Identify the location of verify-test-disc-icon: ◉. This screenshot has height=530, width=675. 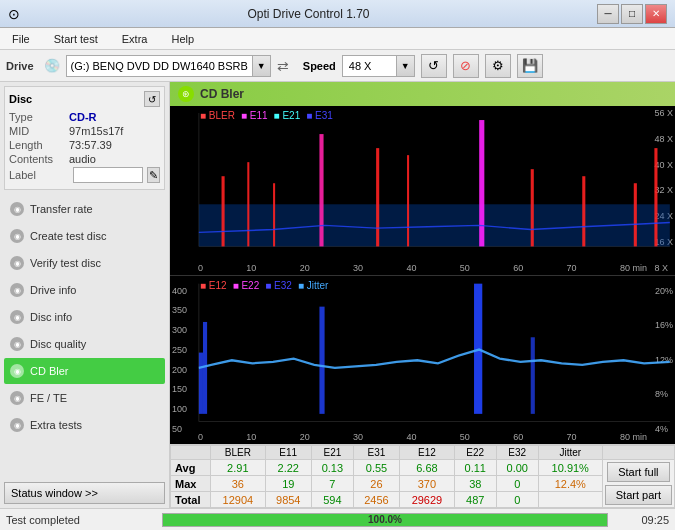
(17, 263).